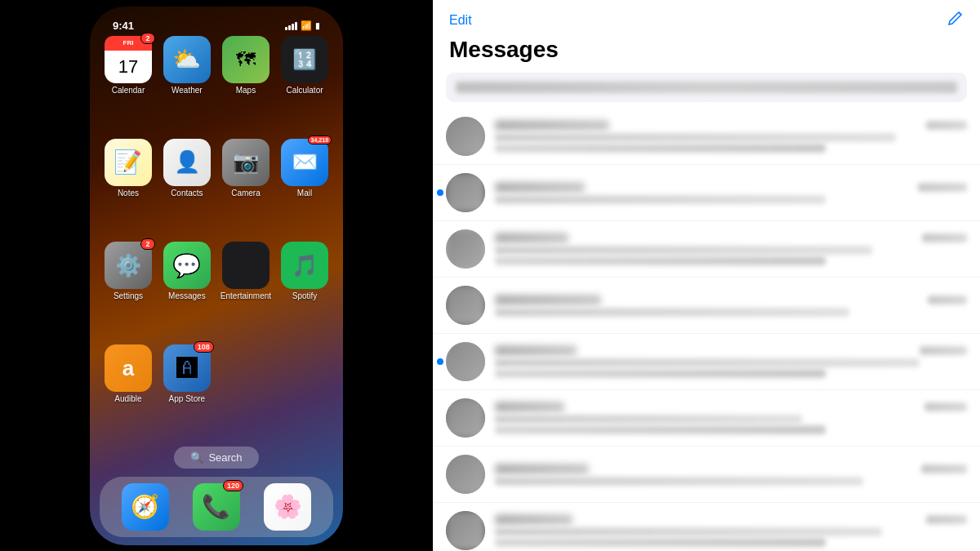 The height and width of the screenshot is (551, 980). What do you see at coordinates (187, 289) in the screenshot?
I see `app-messages: 💬 Messages` at bounding box center [187, 289].